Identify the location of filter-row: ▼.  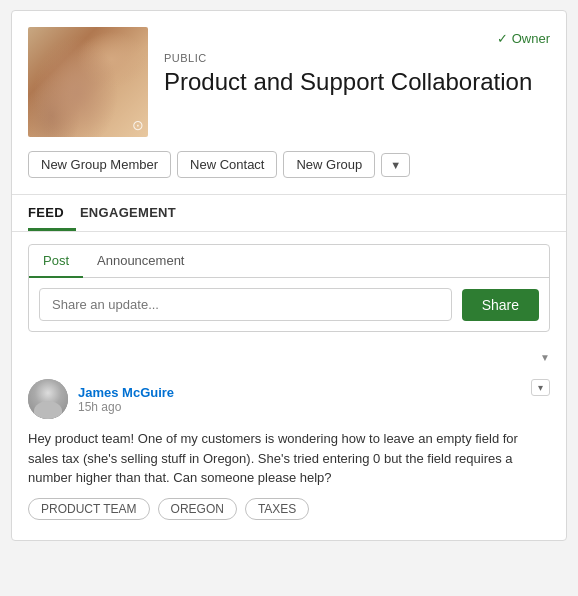
(289, 360).